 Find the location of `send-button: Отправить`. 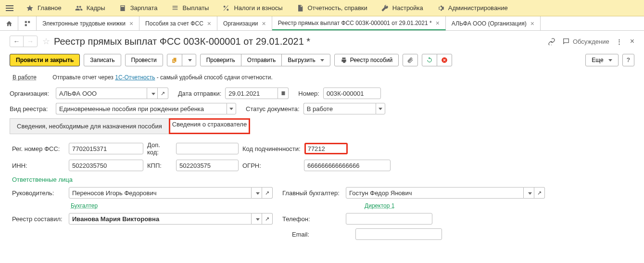

send-button: Отправить is located at coordinates (262, 60).